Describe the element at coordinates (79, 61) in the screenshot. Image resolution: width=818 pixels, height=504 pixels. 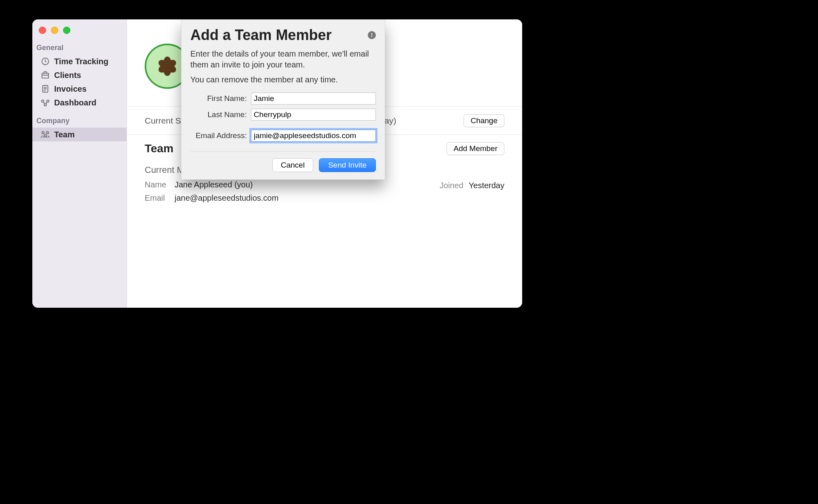
I see `sidebar-item-time-tracking: Time Tracking` at that location.